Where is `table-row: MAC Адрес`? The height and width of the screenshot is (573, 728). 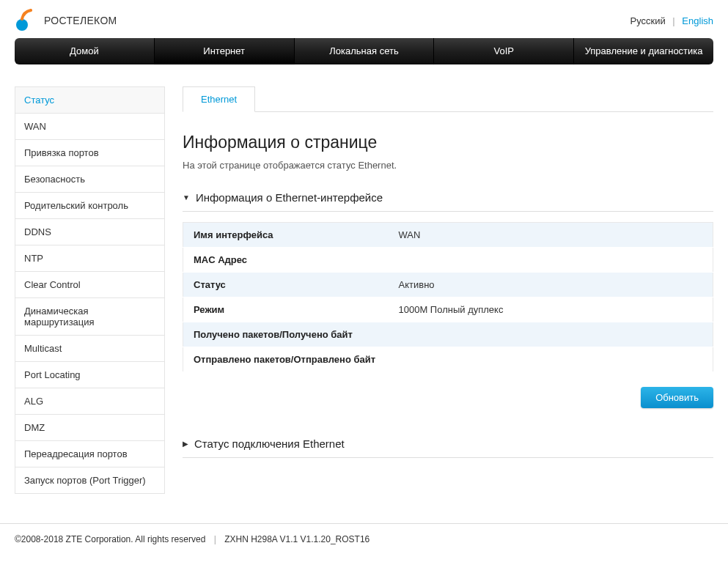 table-row: MAC Адрес is located at coordinates (449, 260).